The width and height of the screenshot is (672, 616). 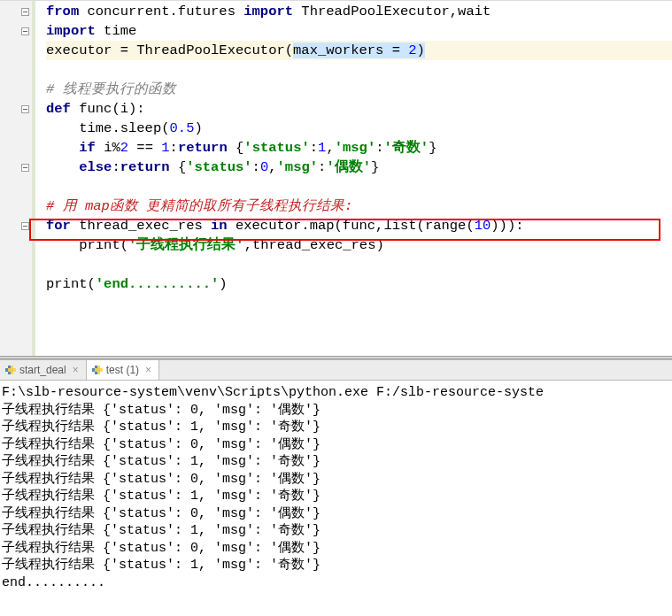 What do you see at coordinates (158, 284) in the screenshot?
I see `token-string: 'end..........'` at bounding box center [158, 284].